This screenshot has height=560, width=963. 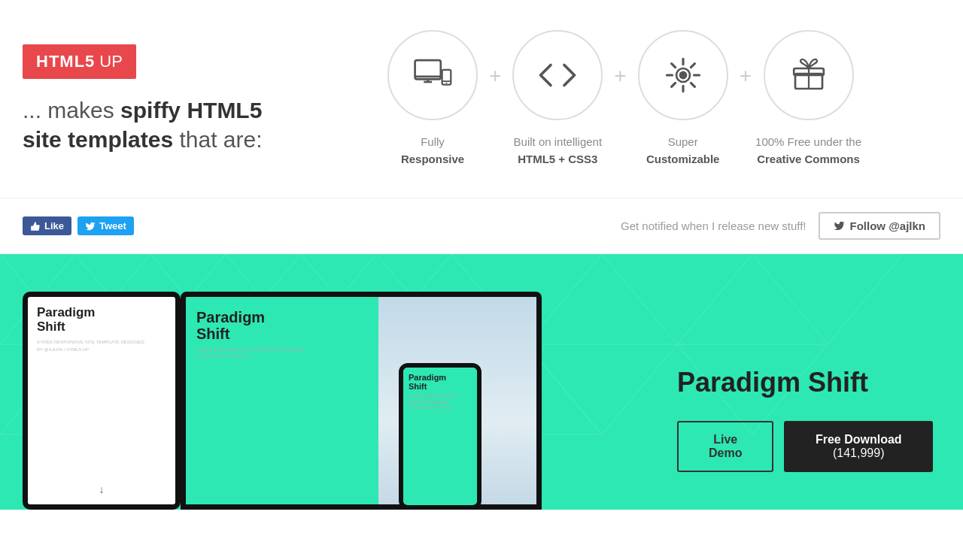 What do you see at coordinates (809, 75) in the screenshot?
I see `gift-icon` at bounding box center [809, 75].